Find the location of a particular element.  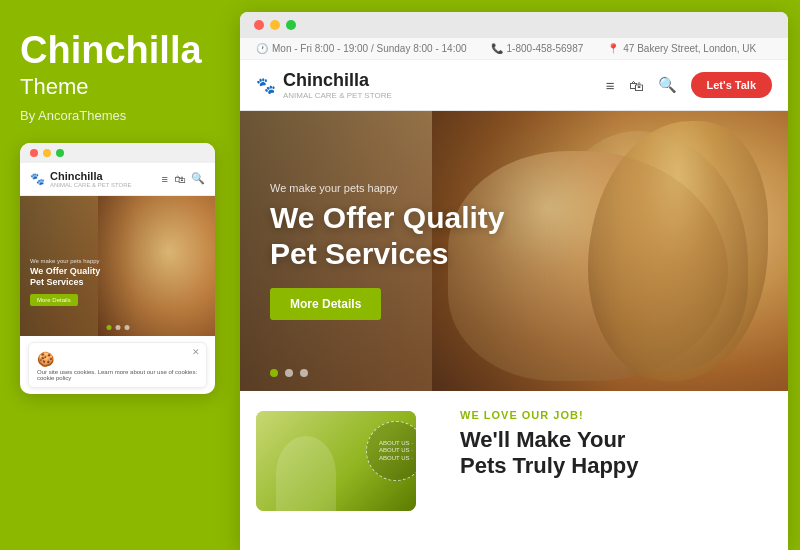

browser-bag-icon: 🛍 is located at coordinates (636, 86).